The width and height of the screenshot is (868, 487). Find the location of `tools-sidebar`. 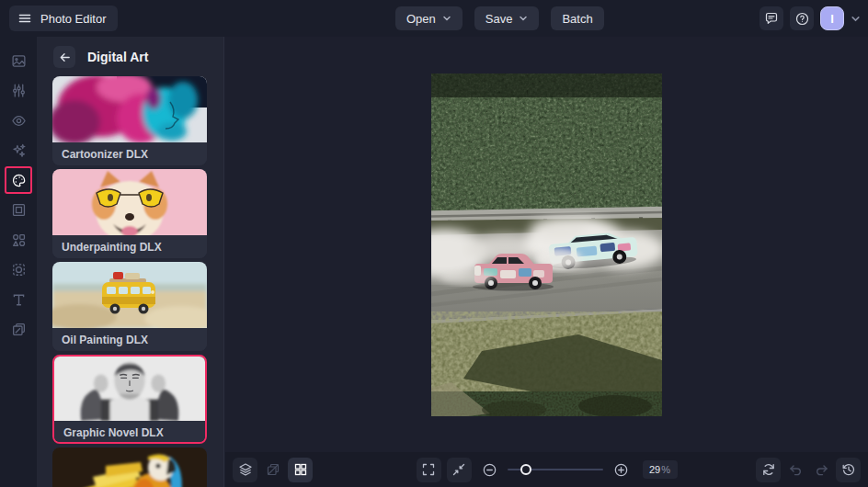

tools-sidebar is located at coordinates (18, 262).